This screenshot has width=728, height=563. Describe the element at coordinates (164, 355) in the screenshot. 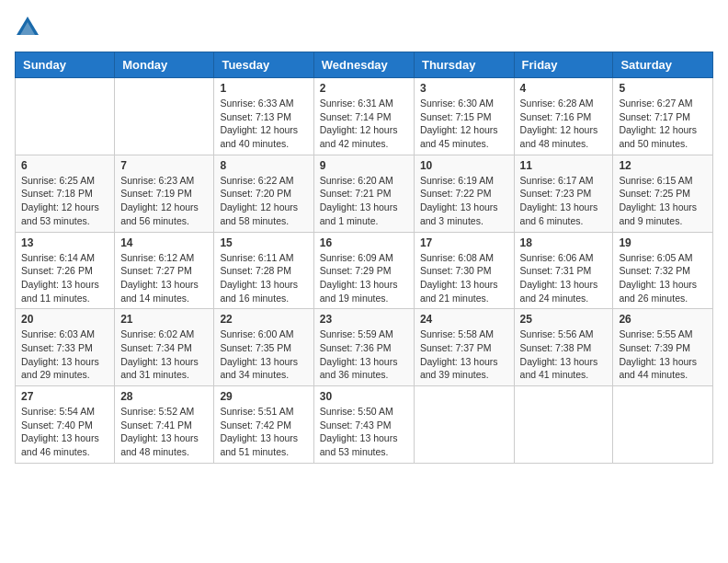

I see `day-info: Sunrise: 6:02 AM Sunset: 7:34 PM Dayligh…` at that location.